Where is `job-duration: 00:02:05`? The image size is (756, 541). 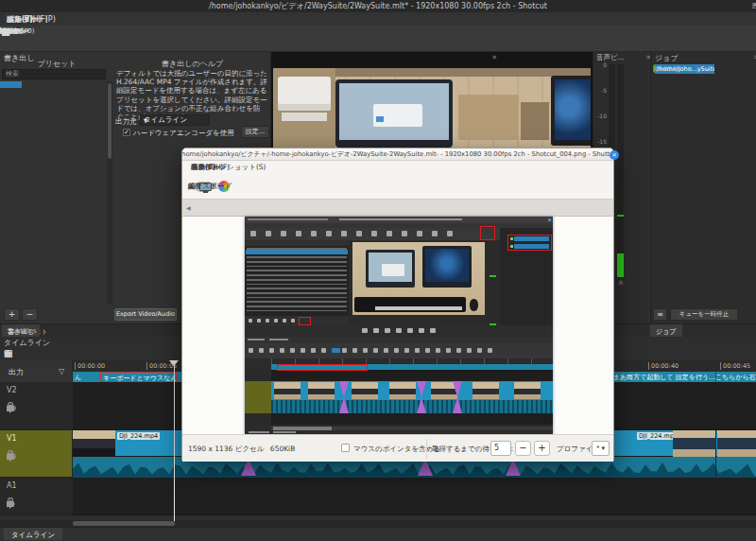
job-duration: 00:02:05 is located at coordinates (667, 68).